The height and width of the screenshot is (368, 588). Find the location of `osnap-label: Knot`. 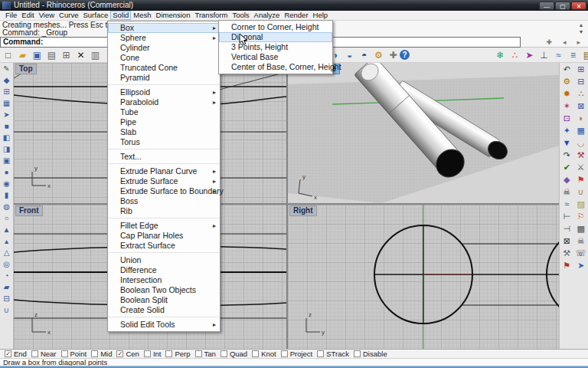

osnap-label: Knot is located at coordinates (269, 354).